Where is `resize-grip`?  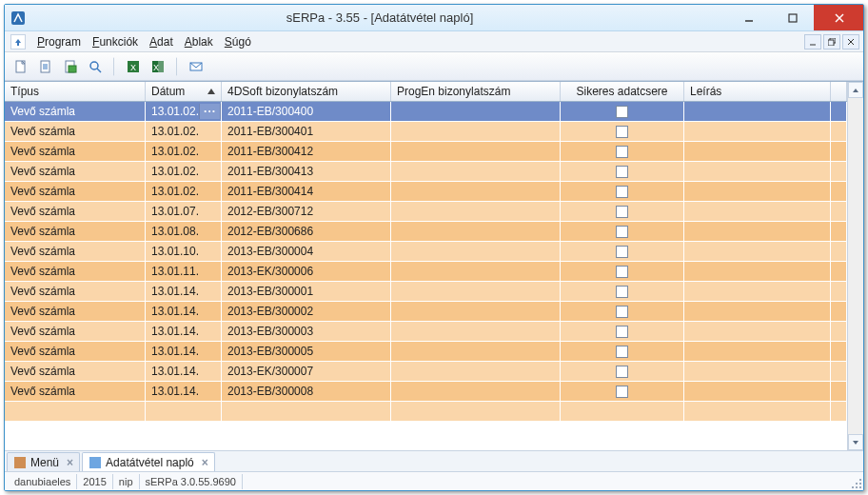 resize-grip is located at coordinates (856, 483).